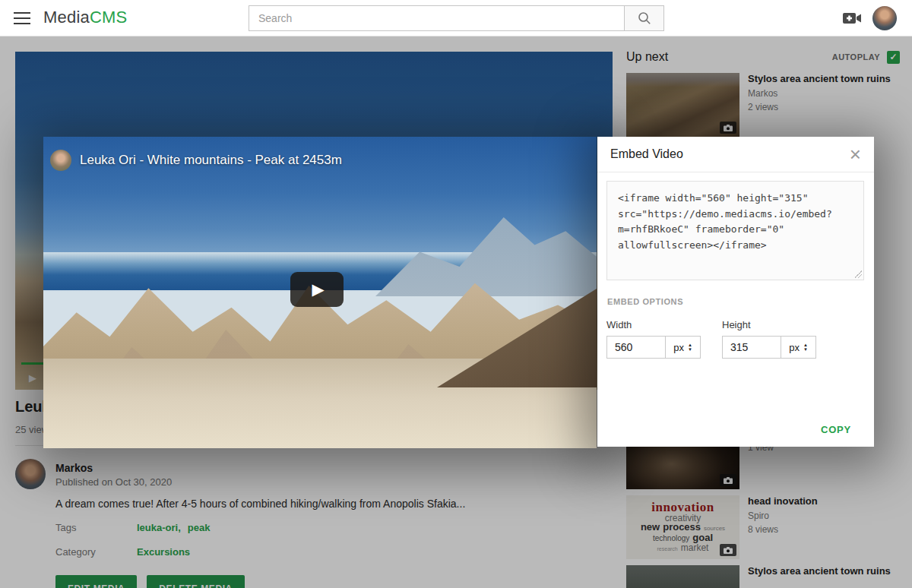 This screenshot has width=912, height=588. I want to click on height-label: Height, so click(769, 325).